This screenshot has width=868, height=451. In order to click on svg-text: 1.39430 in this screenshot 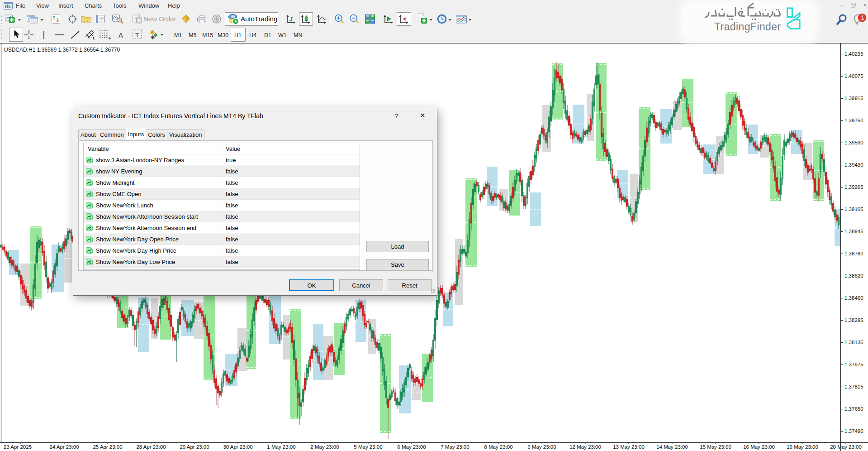, I will do `click(854, 165)`.